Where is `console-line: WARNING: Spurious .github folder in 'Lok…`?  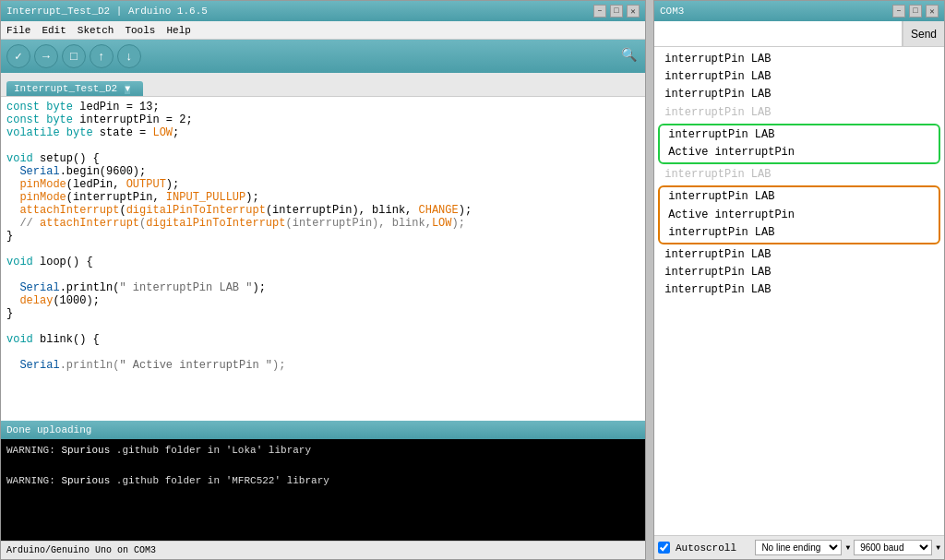
console-line: WARNING: Spurious .github folder in 'Lok… is located at coordinates (323, 450).